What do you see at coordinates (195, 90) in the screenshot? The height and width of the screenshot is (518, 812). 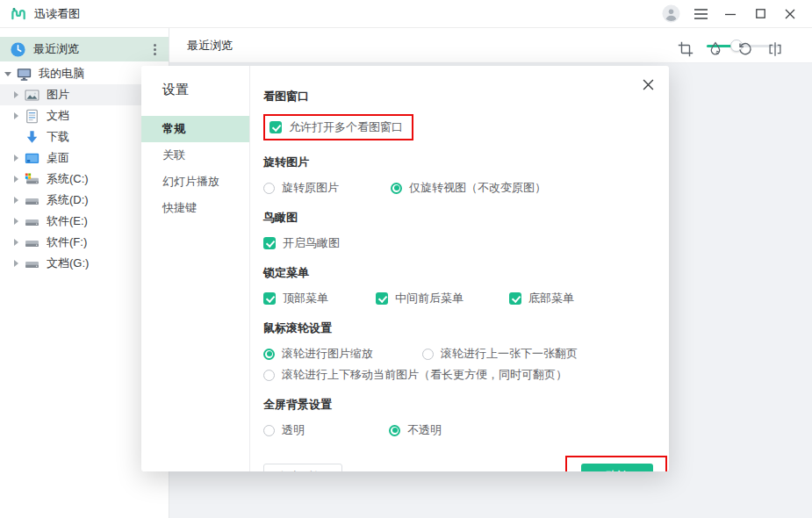 I see `dialog-title: 设置` at bounding box center [195, 90].